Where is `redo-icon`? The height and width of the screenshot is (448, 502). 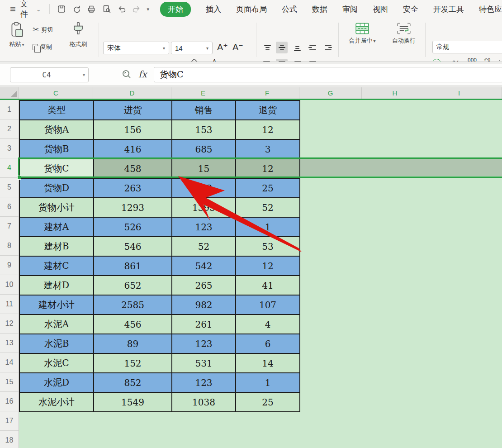 redo-icon is located at coordinates (137, 9).